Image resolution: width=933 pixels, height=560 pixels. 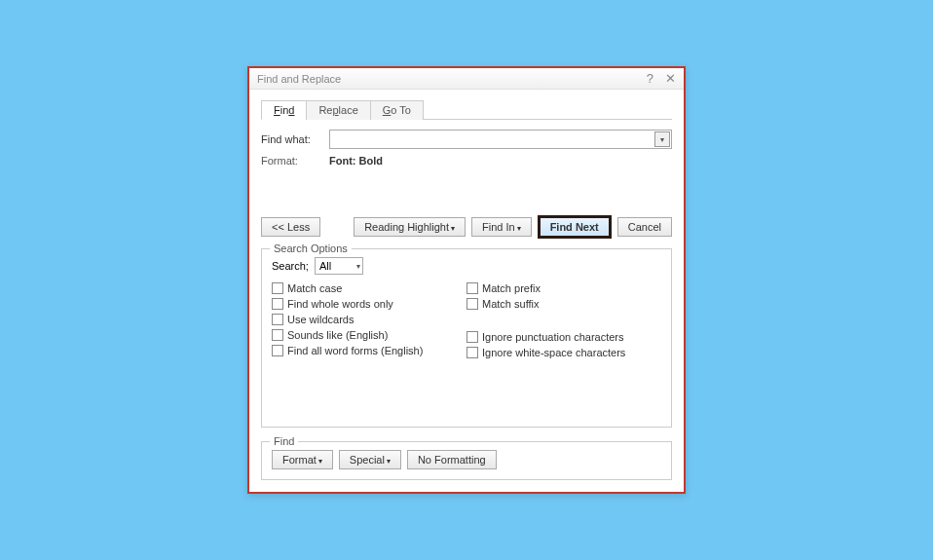 What do you see at coordinates (295, 161) in the screenshot?
I see `format-label: Format:` at bounding box center [295, 161].